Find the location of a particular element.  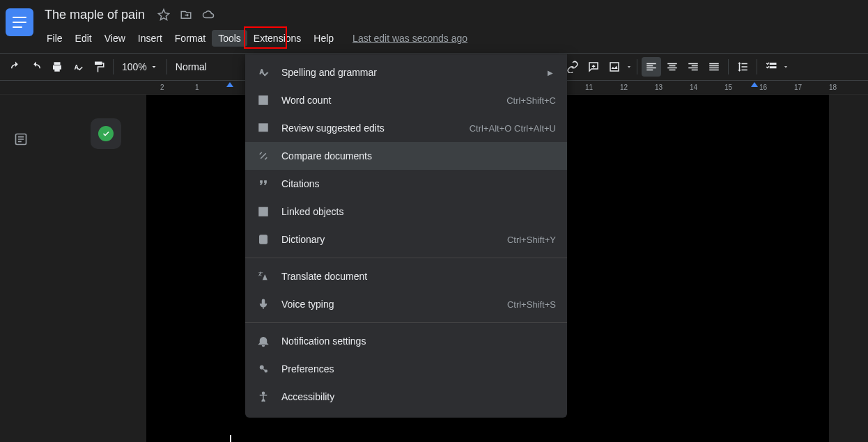

ruler-mark: 15 is located at coordinates (729, 88).